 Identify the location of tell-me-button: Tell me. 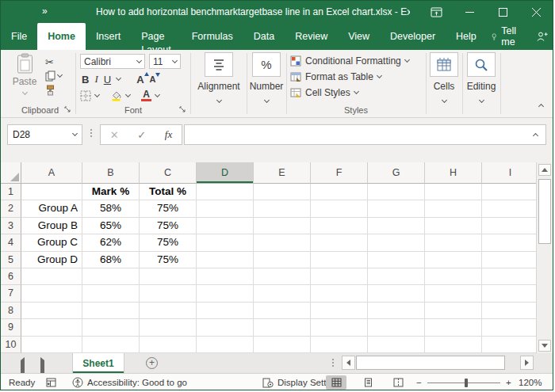
(506, 36).